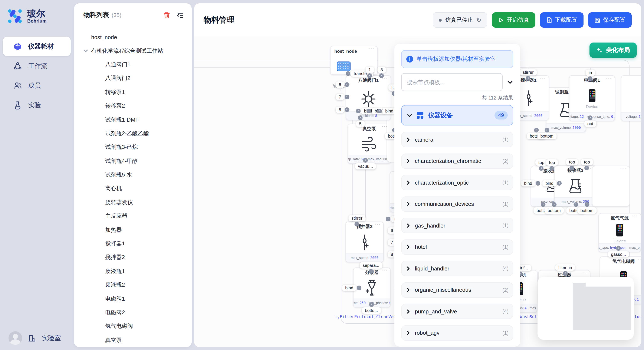 This screenshot has height=350, width=644. I want to click on beautify-layout-button: 美化布局, so click(613, 50).